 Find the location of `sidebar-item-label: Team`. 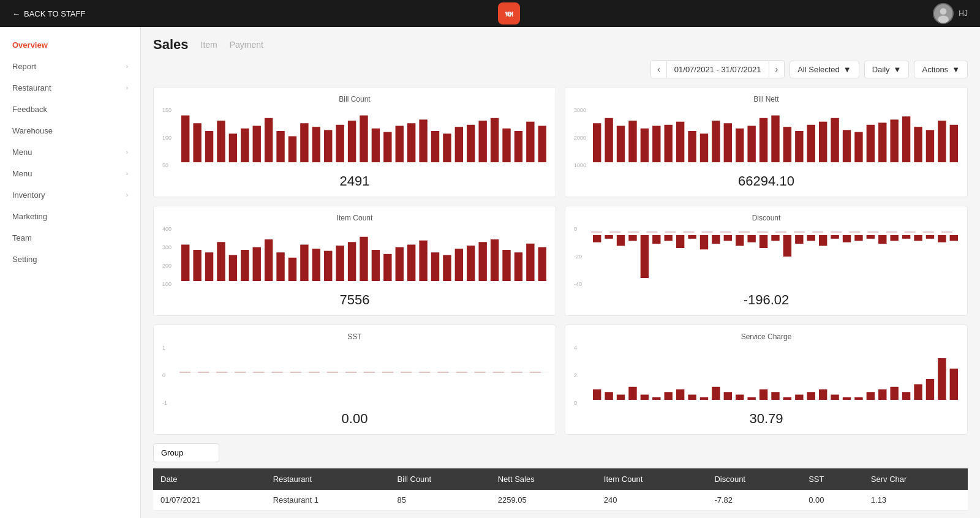

sidebar-item-label: Team is located at coordinates (22, 238).